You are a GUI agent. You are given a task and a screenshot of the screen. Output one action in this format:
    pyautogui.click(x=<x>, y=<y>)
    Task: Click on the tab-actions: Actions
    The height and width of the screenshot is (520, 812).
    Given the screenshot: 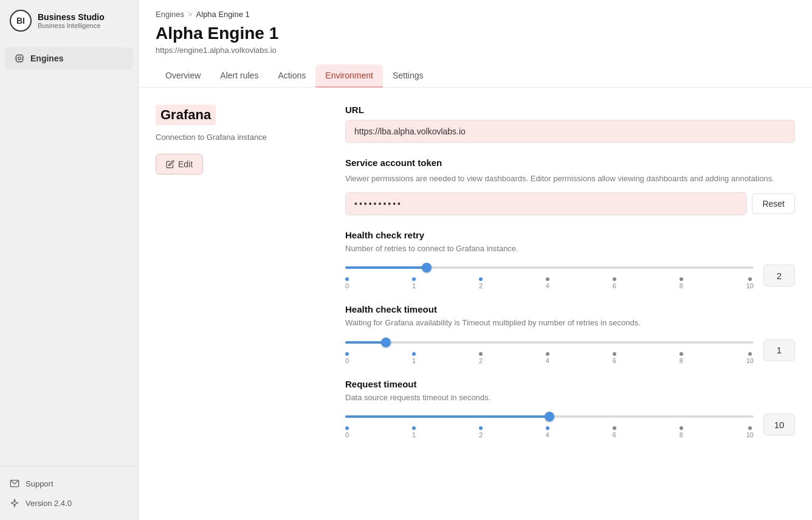 What is the action you would take?
    pyautogui.click(x=292, y=76)
    